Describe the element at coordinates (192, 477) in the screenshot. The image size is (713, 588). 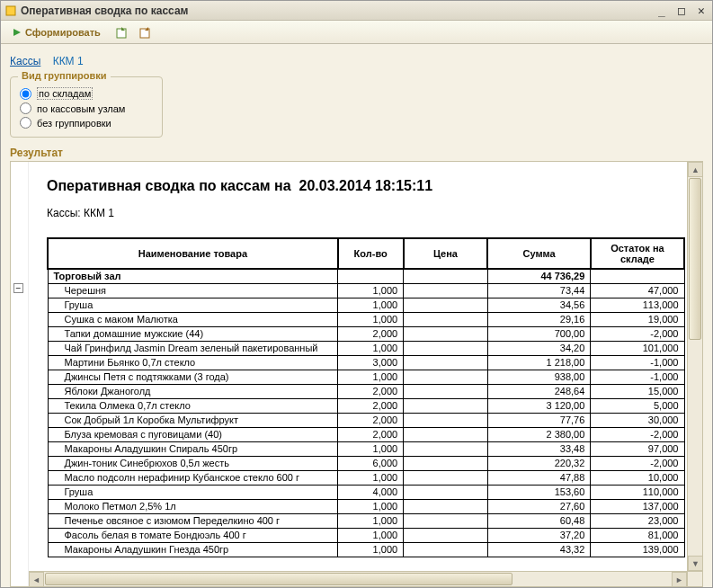
I see `cell-name: Масло подсолн нерафинир Кубанское стекло…` at that location.